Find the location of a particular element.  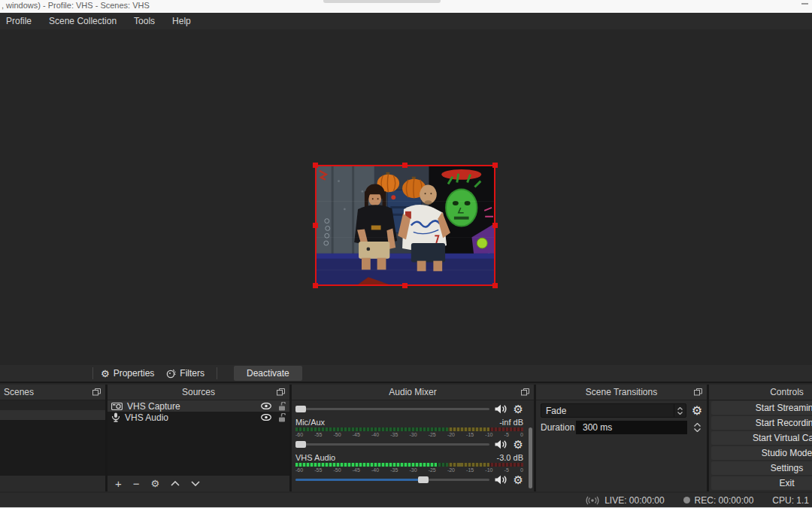

rec-time: REC: 00:00:00 is located at coordinates (725, 500).